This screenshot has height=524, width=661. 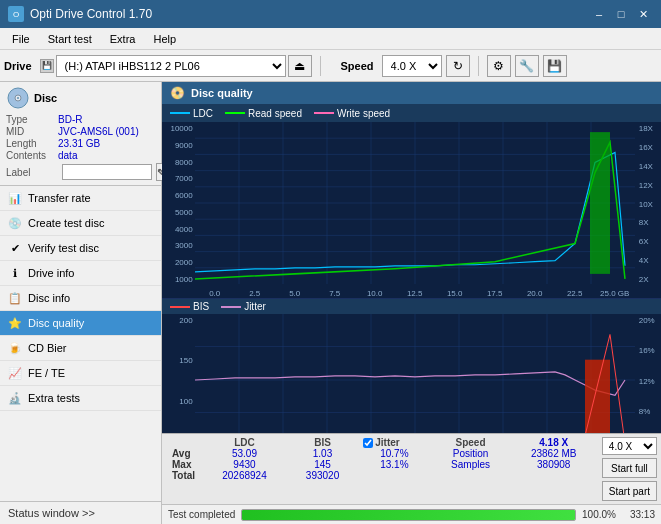 What do you see at coordinates (458, 66) in the screenshot?
I see `refresh-button: ↻` at bounding box center [458, 66].